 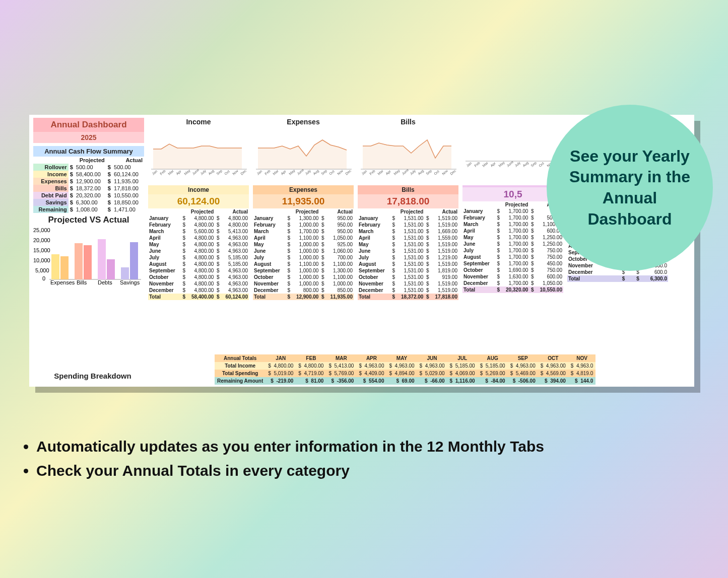 What do you see at coordinates (198, 219) in the screenshot?
I see `table-row: January $4,800.00 $4,800.00` at bounding box center [198, 219].